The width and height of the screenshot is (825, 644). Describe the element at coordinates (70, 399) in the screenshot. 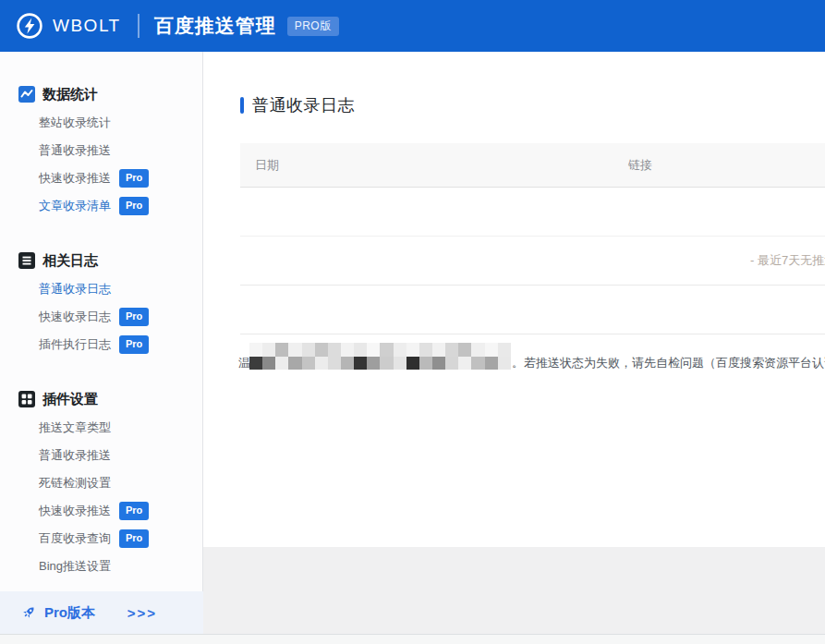

I see `sidebar-section-label: 插件设置` at that location.